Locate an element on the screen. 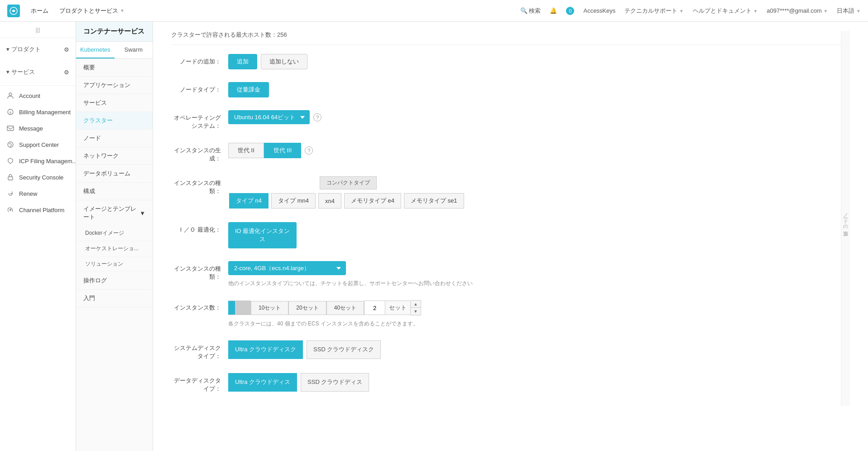 The image size is (868, 451). sidebar-item-support: Support Center is located at coordinates (38, 145).